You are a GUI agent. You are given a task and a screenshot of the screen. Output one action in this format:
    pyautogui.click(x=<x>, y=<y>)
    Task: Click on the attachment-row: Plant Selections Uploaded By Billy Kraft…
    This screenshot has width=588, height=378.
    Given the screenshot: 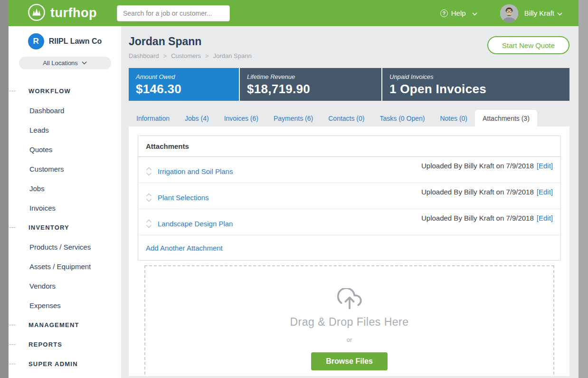 What is the action you would take?
    pyautogui.click(x=350, y=196)
    